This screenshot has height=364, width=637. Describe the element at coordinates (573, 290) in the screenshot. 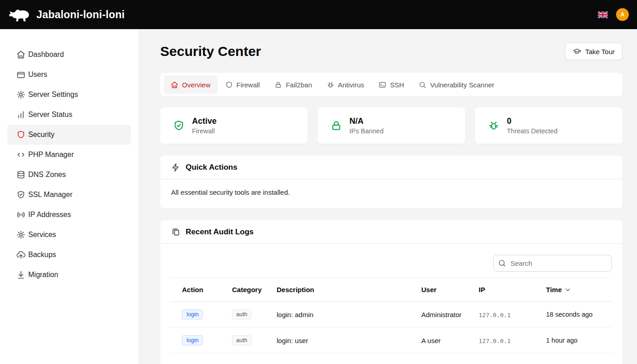

I see `column-header-time: Time` at that location.